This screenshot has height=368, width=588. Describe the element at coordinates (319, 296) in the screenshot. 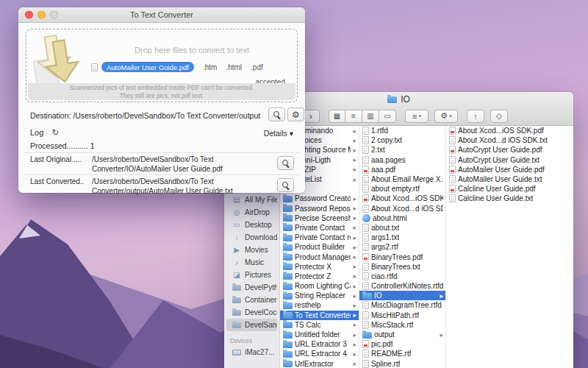

I see `file-row-string-replacer: String Replacer▸` at that location.